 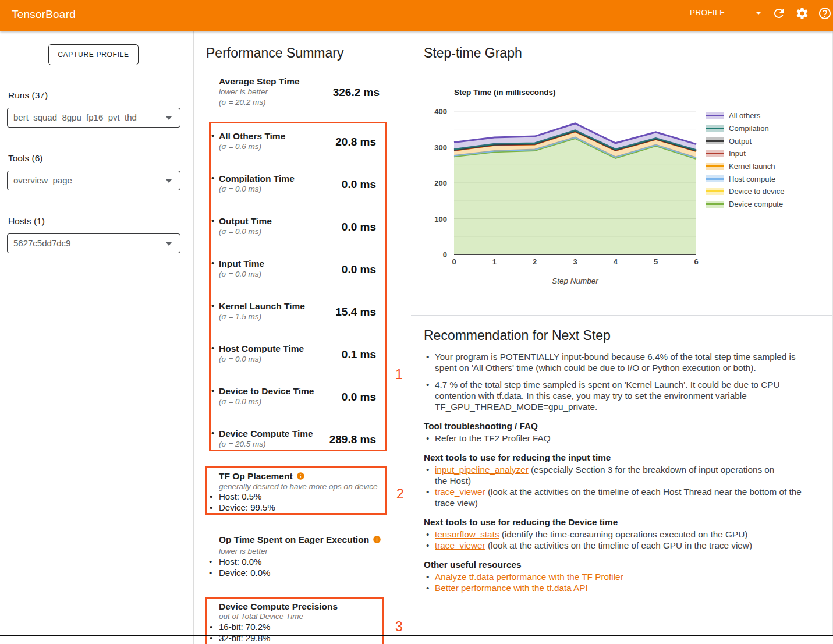 I want to click on app-title: TensorBoard, so click(x=44, y=15).